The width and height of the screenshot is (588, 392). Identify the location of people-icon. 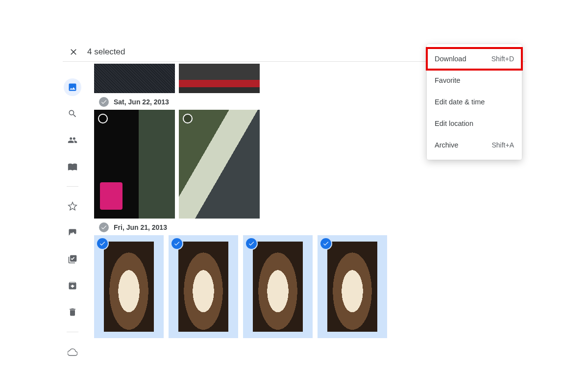
(73, 140).